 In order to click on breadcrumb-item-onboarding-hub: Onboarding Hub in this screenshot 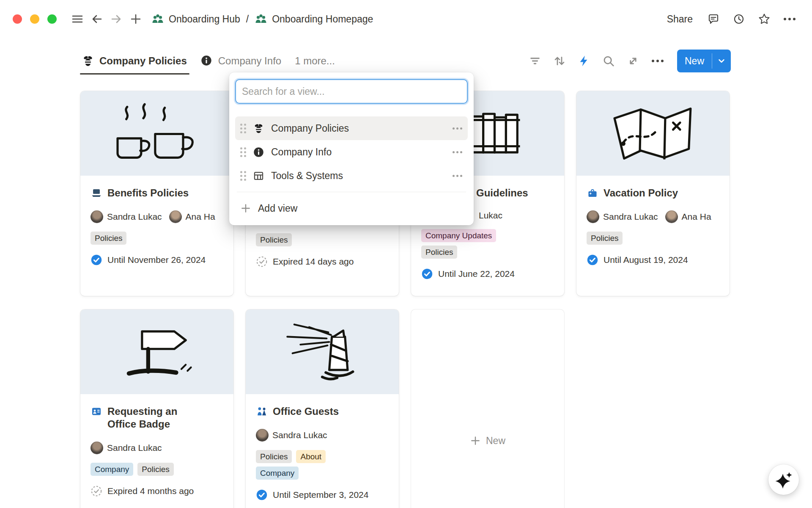, I will do `click(196, 19)`.